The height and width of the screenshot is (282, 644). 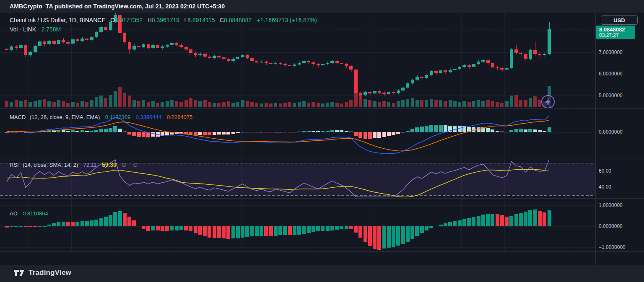 What do you see at coordinates (222, 20) in the screenshot?
I see `close-label: C` at bounding box center [222, 20].